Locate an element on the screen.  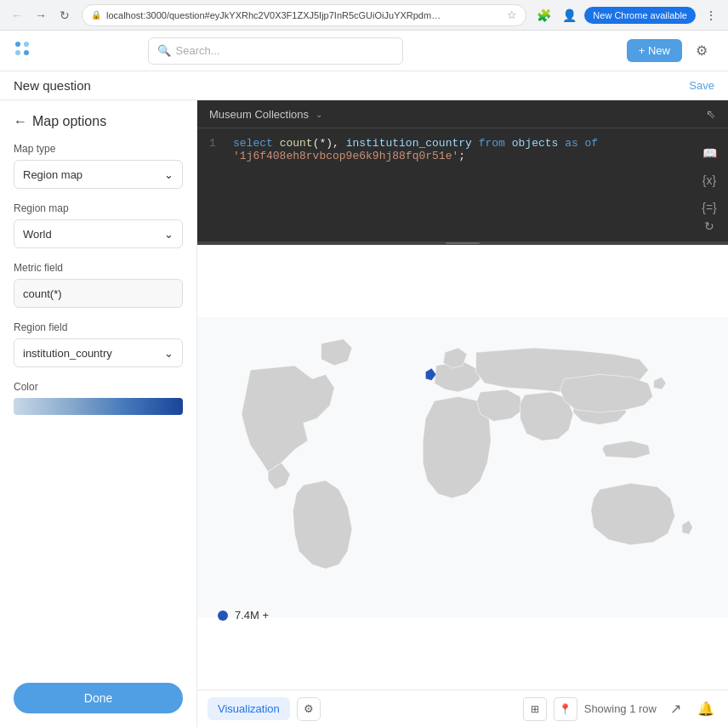
search-icon: 🔍 is located at coordinates (164, 51).